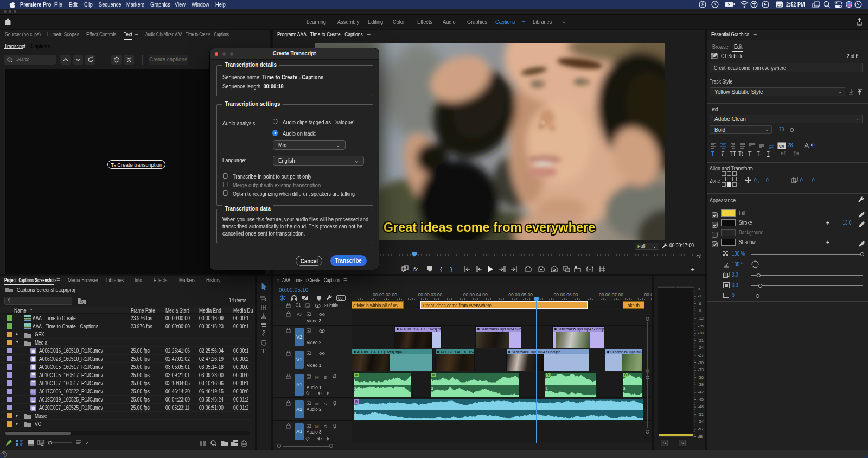  Describe the element at coordinates (701, 421) in the screenshot. I see `svg-text: -54` at that location.